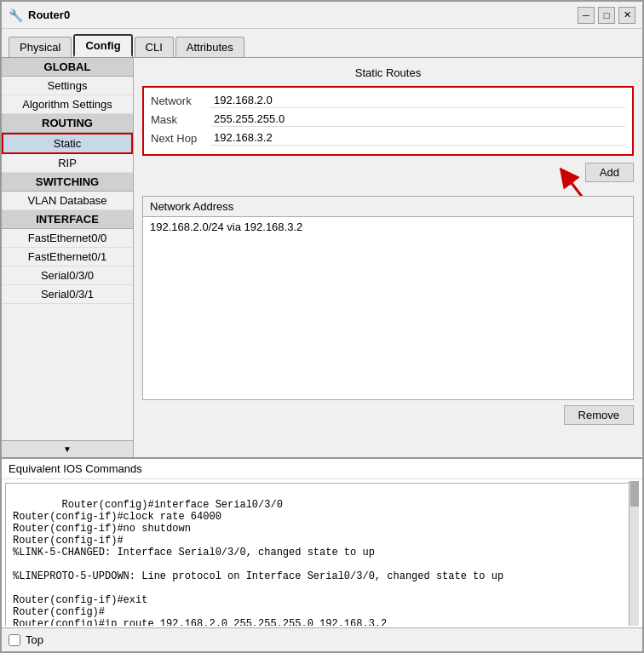  I want to click on sidebar-item-static: Static, so click(67, 143).